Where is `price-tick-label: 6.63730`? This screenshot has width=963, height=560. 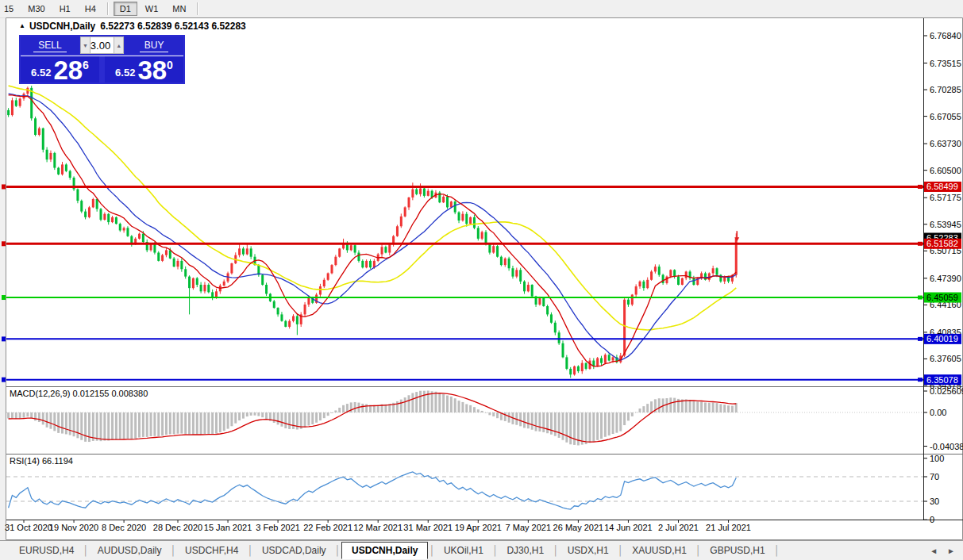
price-tick-label: 6.63730 is located at coordinates (946, 144).